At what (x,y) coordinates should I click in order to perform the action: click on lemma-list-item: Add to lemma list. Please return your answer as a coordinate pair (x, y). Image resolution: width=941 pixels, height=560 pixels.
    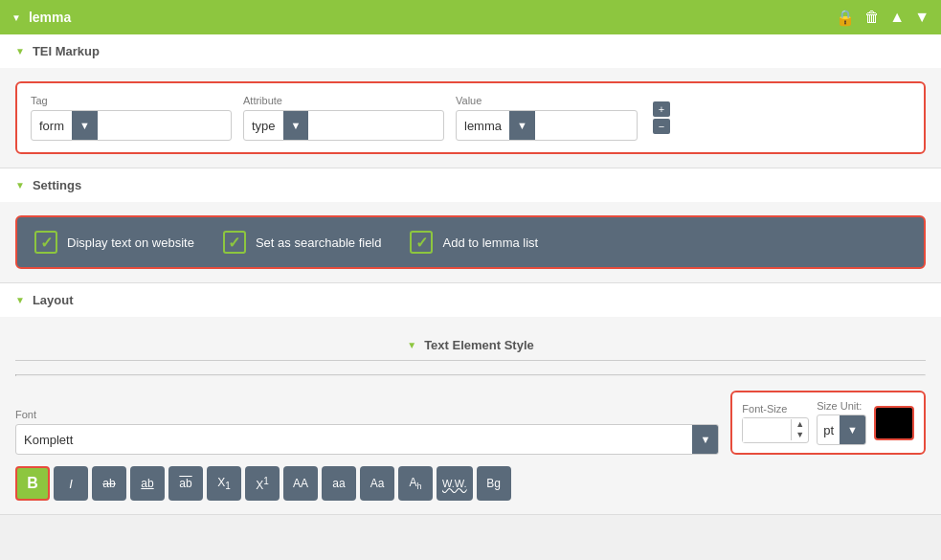
    Looking at the image, I should click on (474, 242).